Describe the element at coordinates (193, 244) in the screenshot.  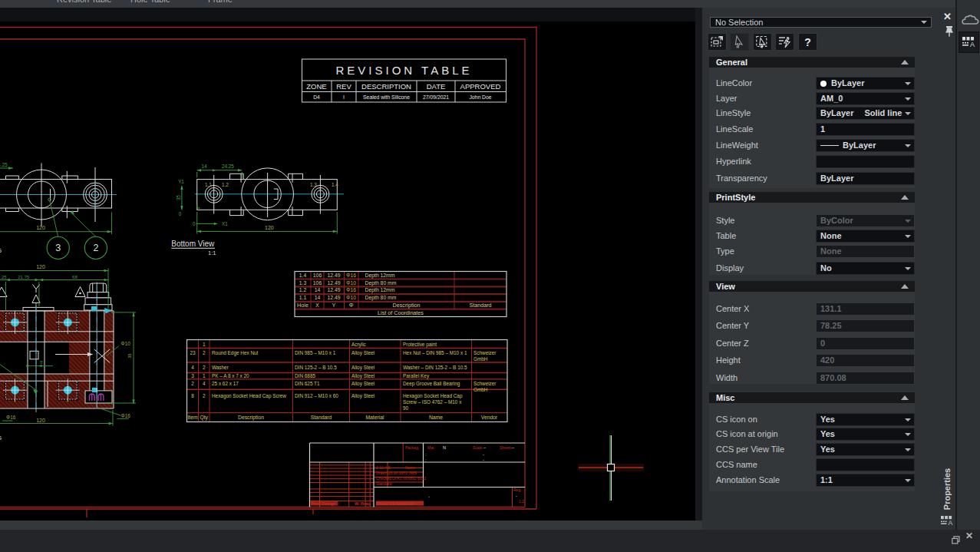
I see `svg-text: Bottom View` at that location.